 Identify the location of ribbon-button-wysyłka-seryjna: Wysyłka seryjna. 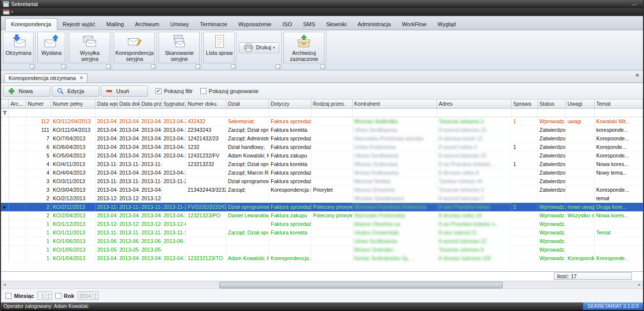
(90, 47).